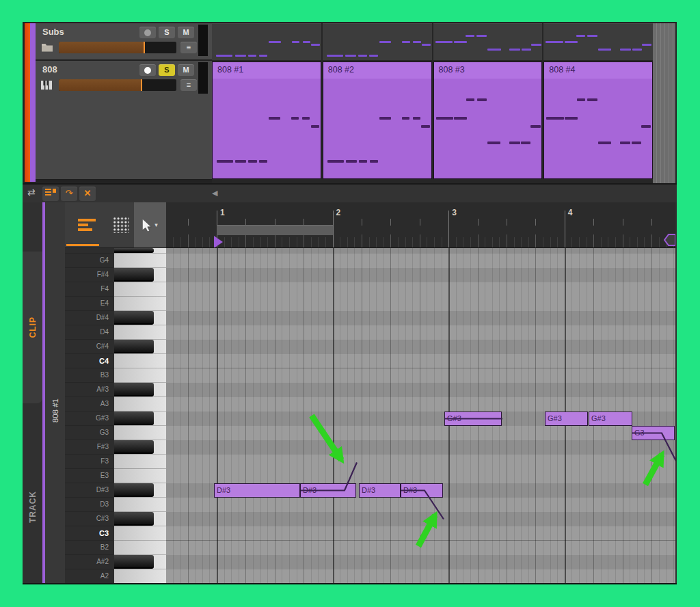  I want to click on active-tool-underline, so click(83, 245).